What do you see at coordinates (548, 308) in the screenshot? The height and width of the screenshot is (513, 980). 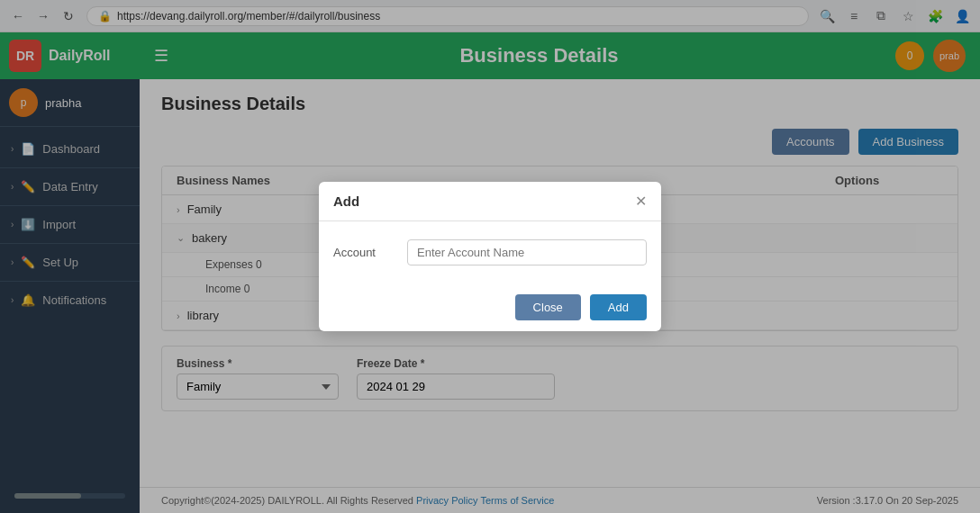 I see `close-modal-button: Close` at bounding box center [548, 308].